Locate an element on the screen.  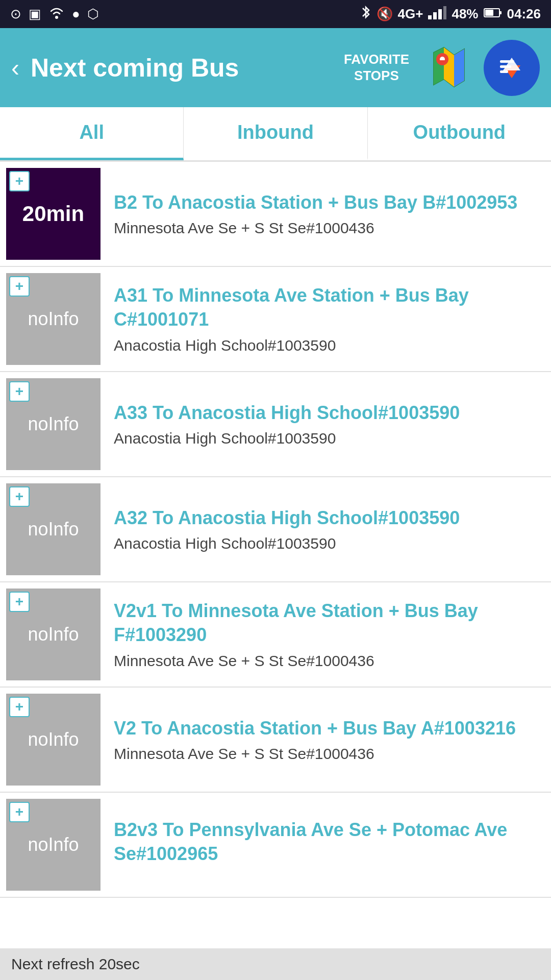
bus-route-label: V2 To Anacostia Station + Bus Bay A#1003… is located at coordinates (328, 729).